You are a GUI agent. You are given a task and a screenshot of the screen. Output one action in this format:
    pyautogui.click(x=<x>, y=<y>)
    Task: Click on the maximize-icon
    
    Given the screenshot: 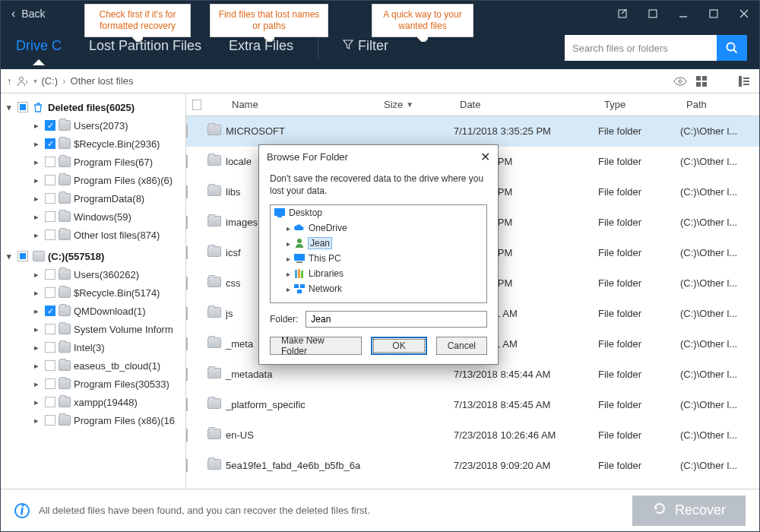 What is the action you would take?
    pyautogui.click(x=714, y=14)
    